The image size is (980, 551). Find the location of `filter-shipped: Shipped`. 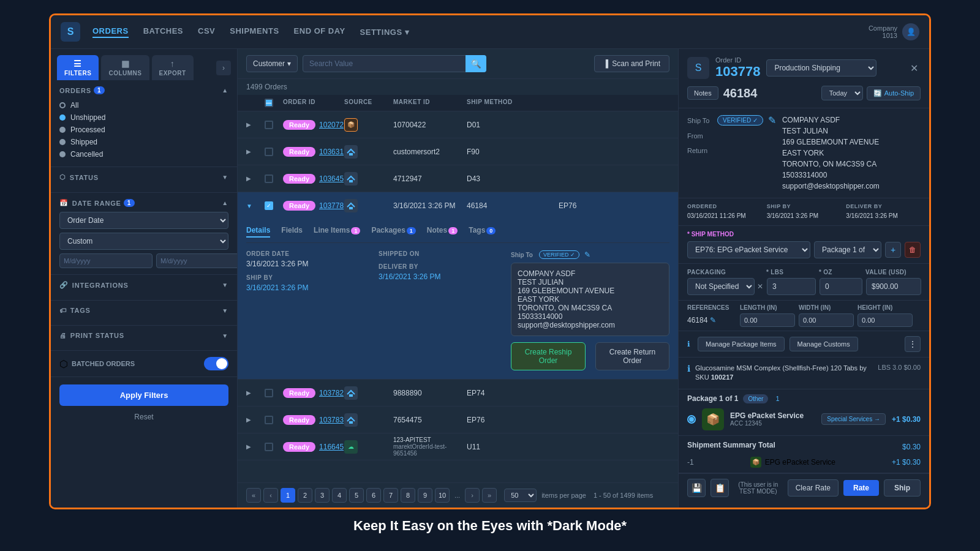

filter-shipped: Shipped is located at coordinates (144, 142).